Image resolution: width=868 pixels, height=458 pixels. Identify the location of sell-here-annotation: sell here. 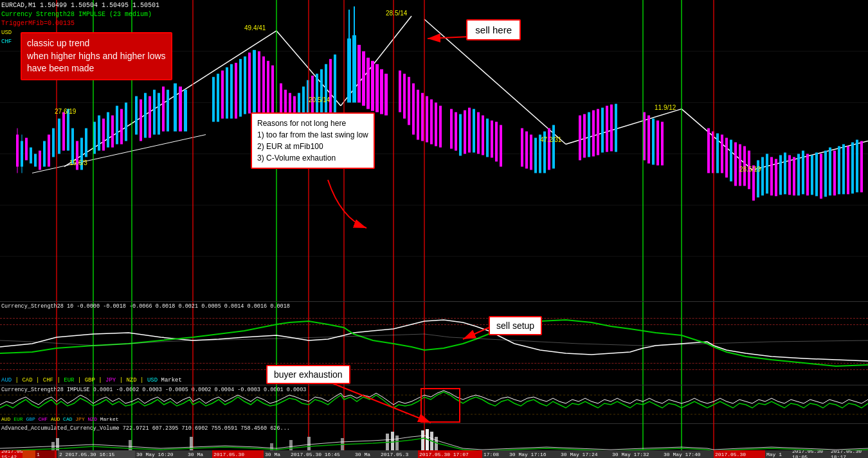
(494, 30).